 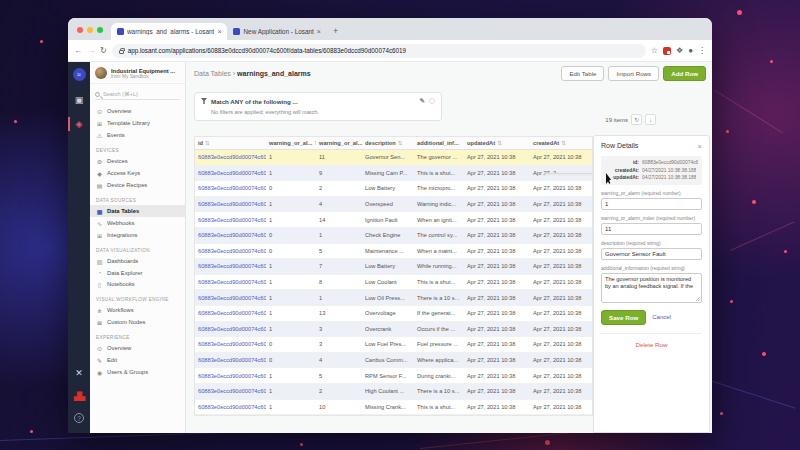 I want to click on row-id-link: 60883e0eccd90d00074c604a, so click(x=230, y=391).